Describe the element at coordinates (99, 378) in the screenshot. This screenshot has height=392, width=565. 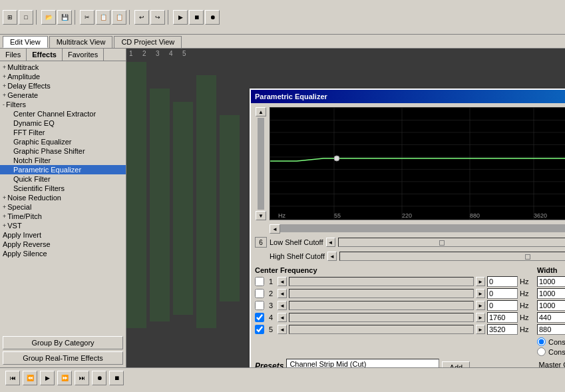
I see `transport-record: ⏺` at that location.